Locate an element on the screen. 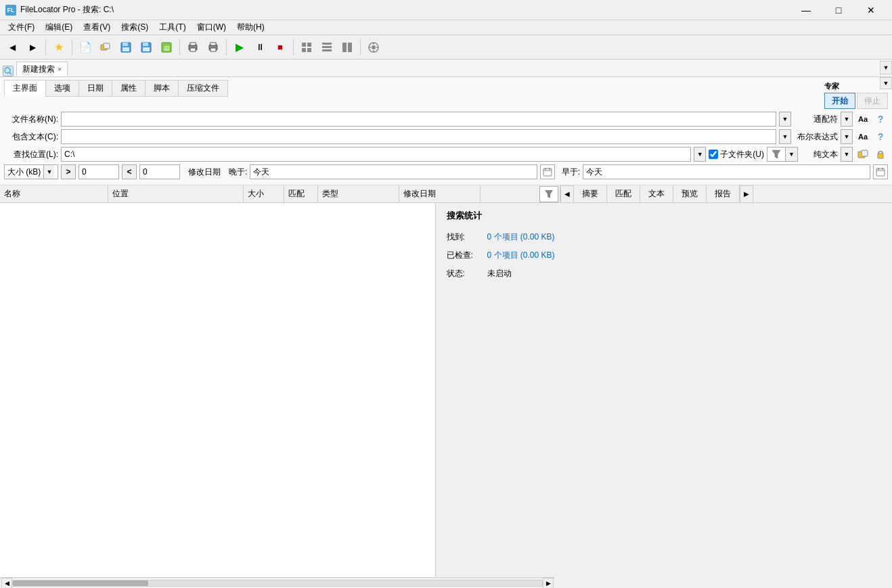 The width and height of the screenshot is (892, 588). stats-status-label: 状态: is located at coordinates (467, 273).